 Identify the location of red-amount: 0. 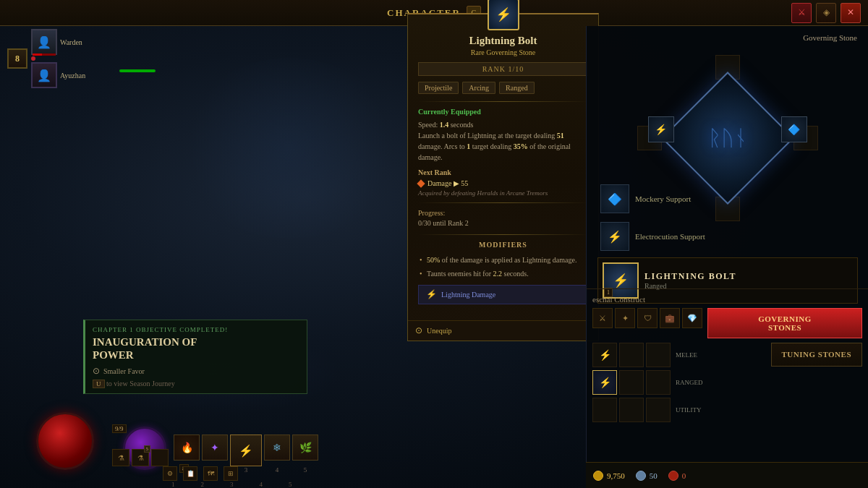
(684, 476).